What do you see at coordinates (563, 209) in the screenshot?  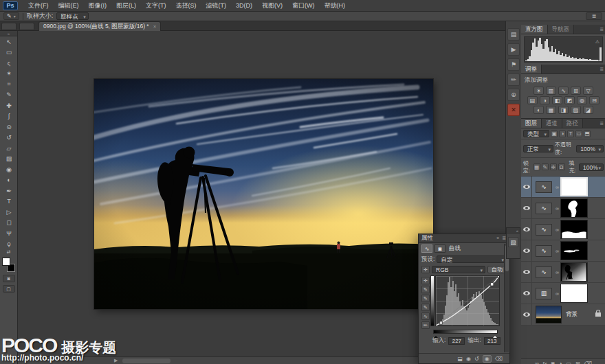 I see `layer-row-curves-4: ∿ ∞` at bounding box center [563, 209].